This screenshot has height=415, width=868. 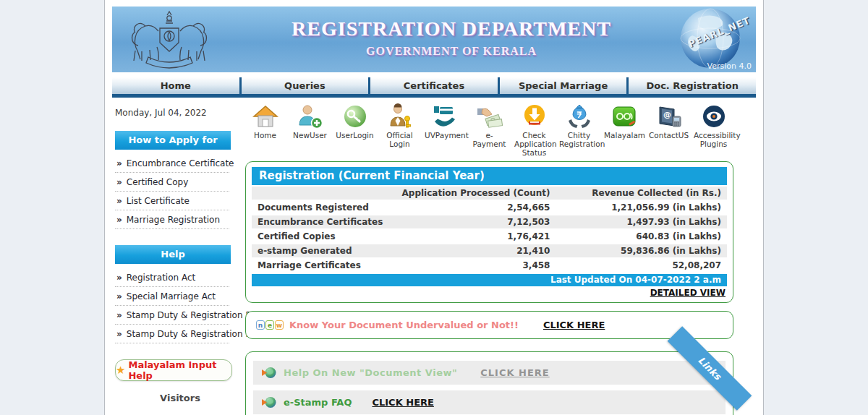 I want to click on sidebar-item-certified-copy: »Certified Copy, so click(x=172, y=182).